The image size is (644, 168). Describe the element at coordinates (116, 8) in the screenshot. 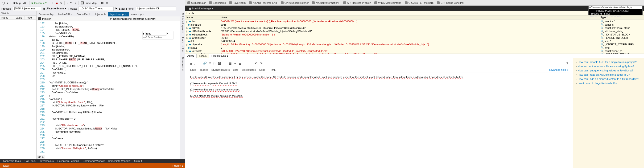

I see `flag-icon: ⚑` at that location.